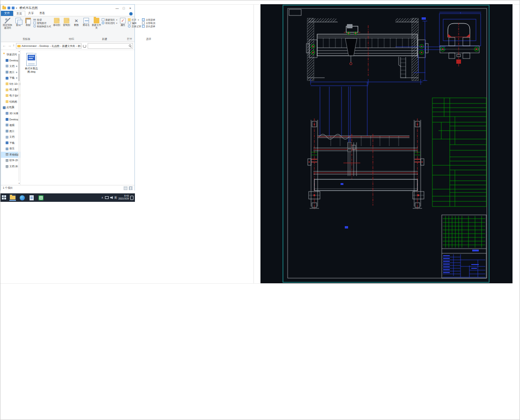 This screenshot has width=520, height=420. I want to click on file-explorer-window: ▾ 桥式吊车总图 — □ × 文件 主页 共享 查看 固定到快速访问, so click(67, 97).